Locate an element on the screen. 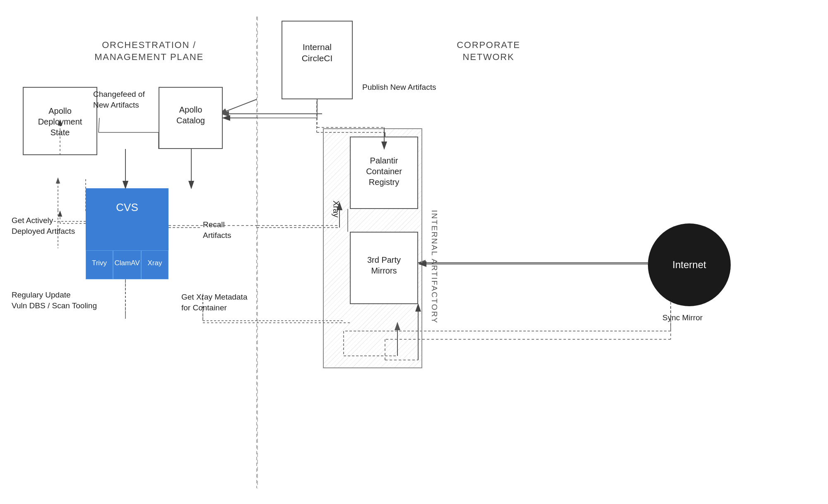  changefeed-label: Changefeed ofNew Artifacts is located at coordinates (129, 99).